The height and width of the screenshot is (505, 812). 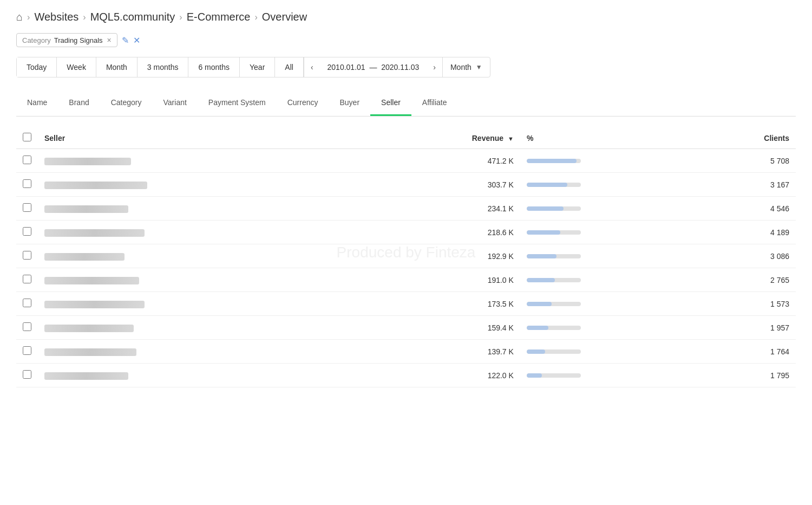 I want to click on breadcrumb-sep-1: ›, so click(x=84, y=17).